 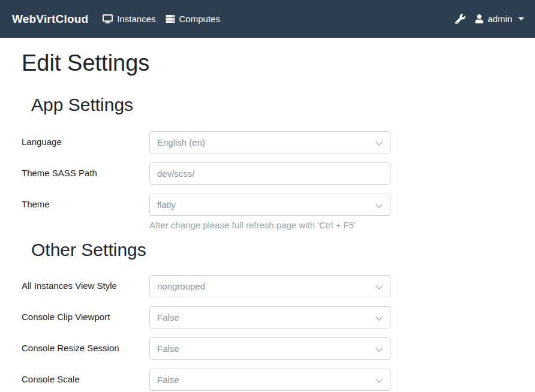 What do you see at coordinates (129, 19) in the screenshot?
I see `nav-item-instances: Instances` at bounding box center [129, 19].